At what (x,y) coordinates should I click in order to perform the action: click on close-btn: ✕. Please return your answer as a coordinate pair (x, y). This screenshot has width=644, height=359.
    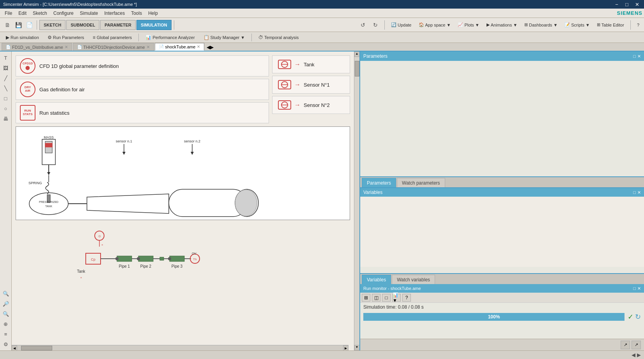
    Looking at the image, I should click on (637, 5).